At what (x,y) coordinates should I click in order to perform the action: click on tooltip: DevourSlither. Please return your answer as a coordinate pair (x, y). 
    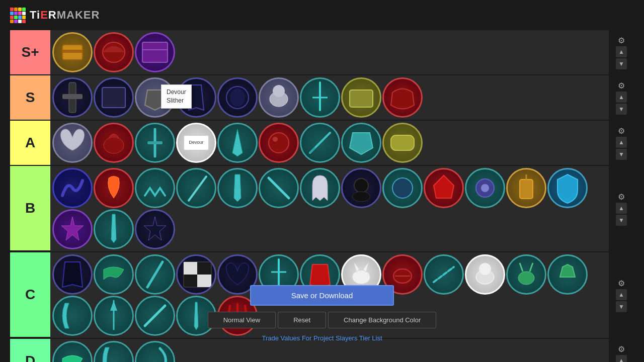
    Looking at the image, I should click on (176, 97).